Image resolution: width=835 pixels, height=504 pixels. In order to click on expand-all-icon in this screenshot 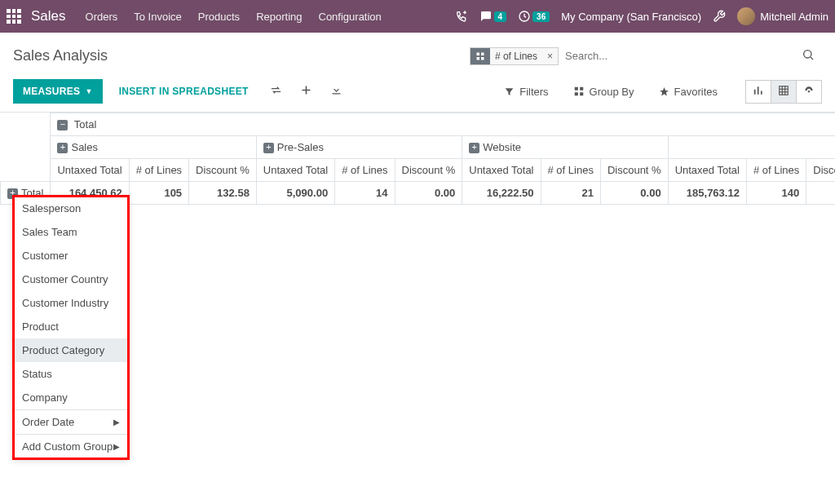, I will do `click(307, 91)`.